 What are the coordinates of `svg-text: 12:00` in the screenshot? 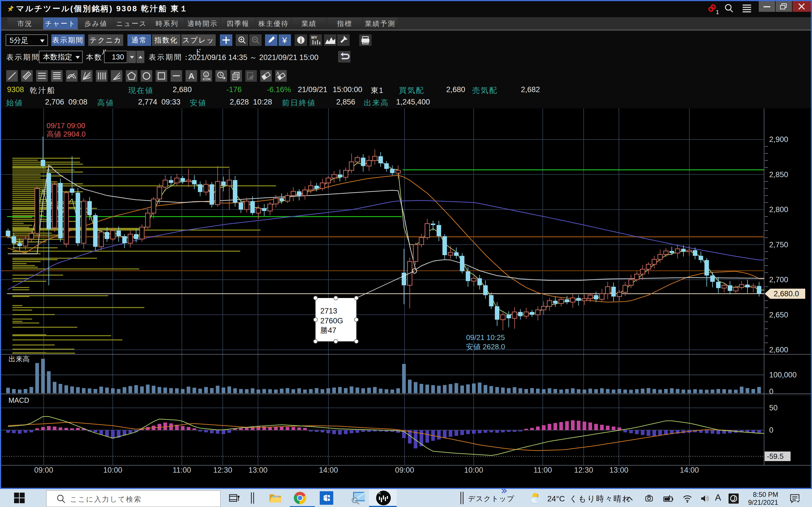 It's located at (326, 497).